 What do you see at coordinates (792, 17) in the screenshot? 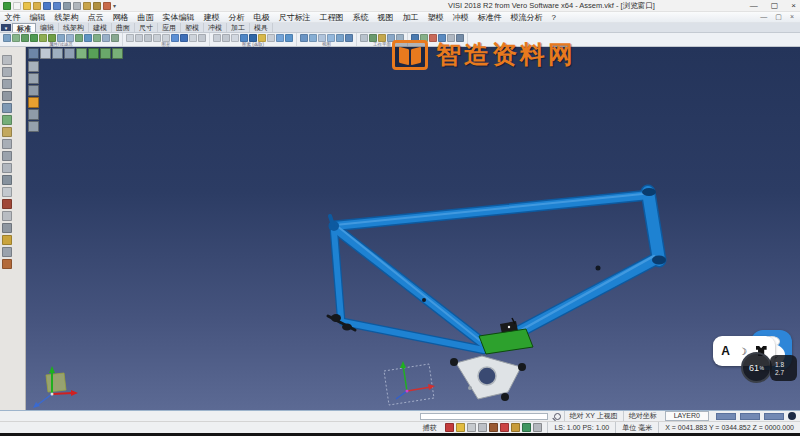
I see `mdi-close-button: ×` at bounding box center [792, 17].